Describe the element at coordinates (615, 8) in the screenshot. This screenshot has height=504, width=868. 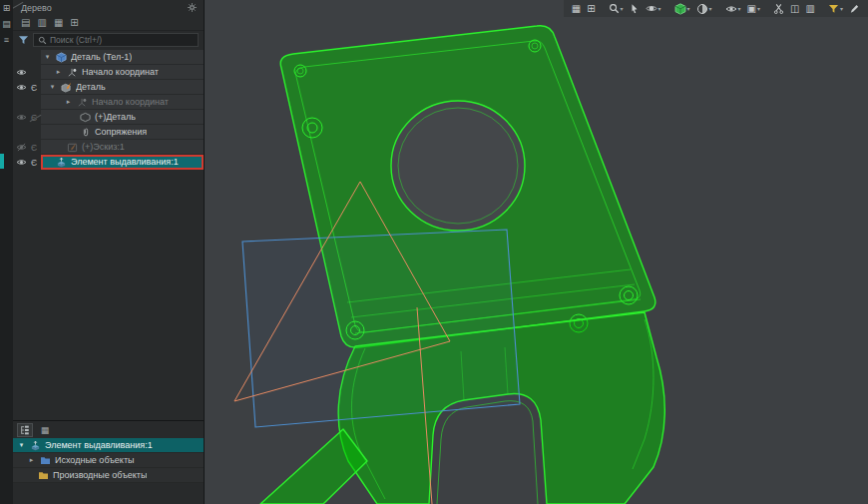
I see `magnifier-icon` at that location.